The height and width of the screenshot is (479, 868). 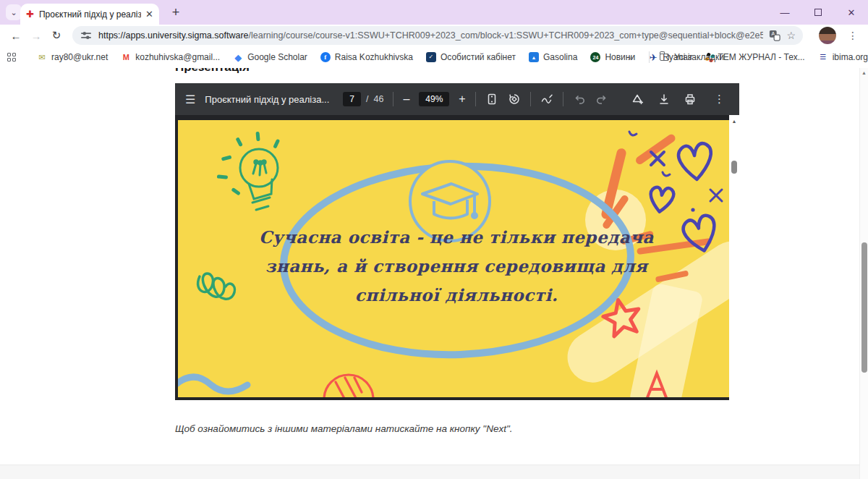 I want to click on pdf-undo-icon, so click(x=579, y=99).